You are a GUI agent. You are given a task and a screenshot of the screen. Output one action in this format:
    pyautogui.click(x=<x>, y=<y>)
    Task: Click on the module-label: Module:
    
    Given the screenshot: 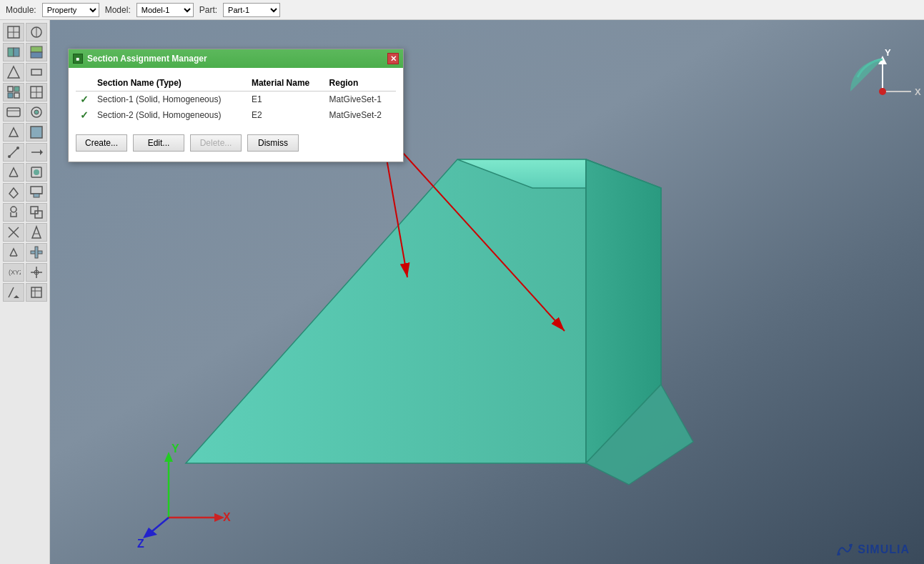 What is the action you would take?
    pyautogui.click(x=21, y=10)
    